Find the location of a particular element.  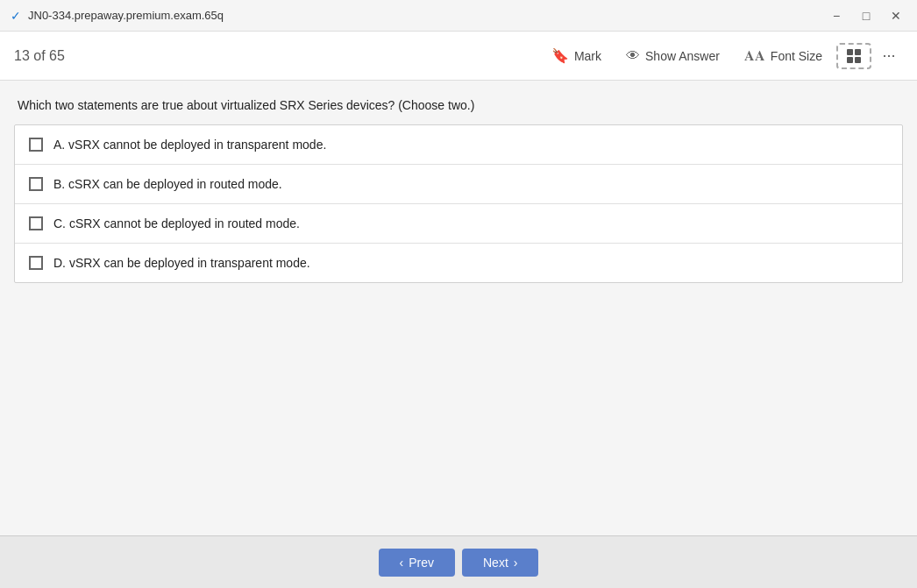

bookmark-icon: 🔖 is located at coordinates (560, 56).